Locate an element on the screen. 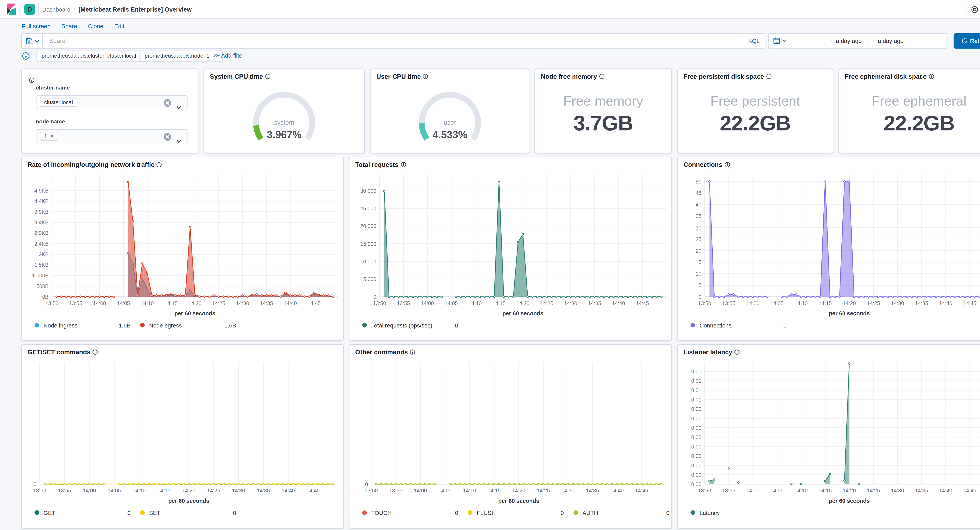  control-combobox-node-name: 1✕ is located at coordinates (112, 136).